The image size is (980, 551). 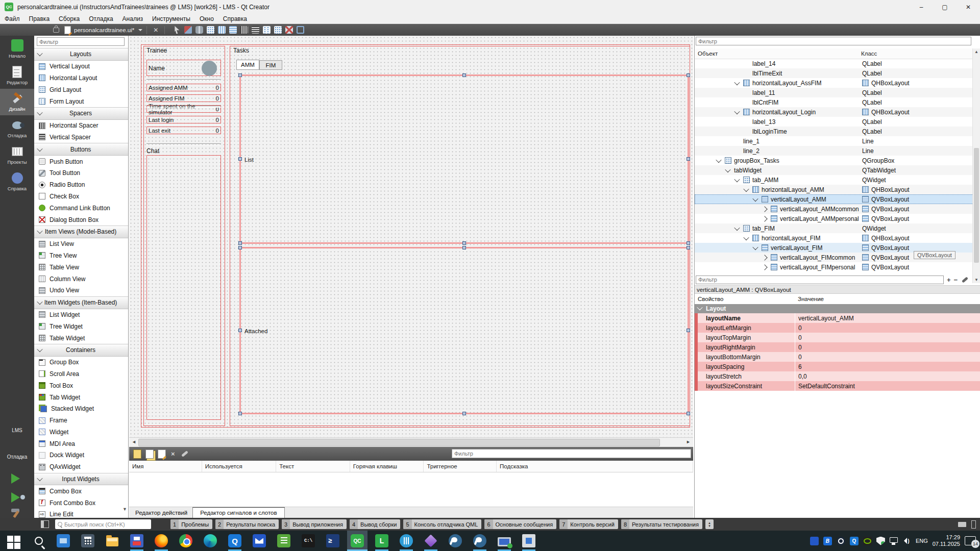 I want to click on widget-list-row: Group Box, so click(x=82, y=362).